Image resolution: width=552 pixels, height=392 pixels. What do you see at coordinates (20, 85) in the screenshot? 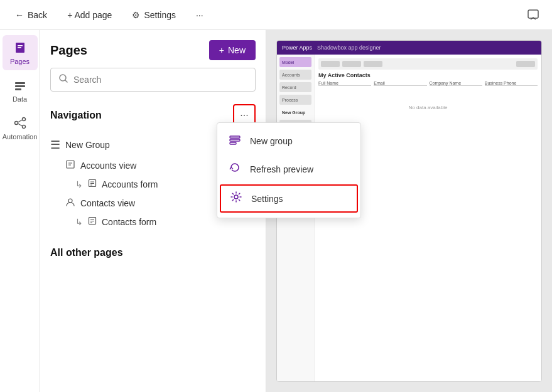
I see `data-icon` at bounding box center [20, 85].